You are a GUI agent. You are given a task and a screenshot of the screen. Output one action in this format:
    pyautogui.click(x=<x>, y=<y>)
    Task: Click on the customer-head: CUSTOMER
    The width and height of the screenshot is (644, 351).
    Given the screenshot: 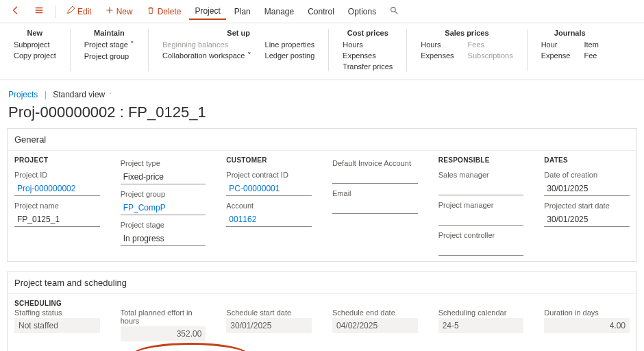 What is the action you would take?
    pyautogui.click(x=269, y=160)
    